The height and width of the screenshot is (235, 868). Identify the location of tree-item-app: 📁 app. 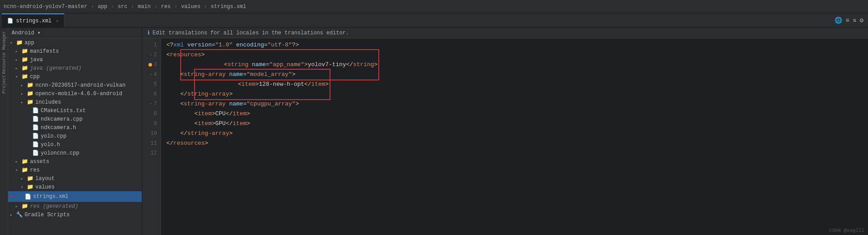
(75, 43).